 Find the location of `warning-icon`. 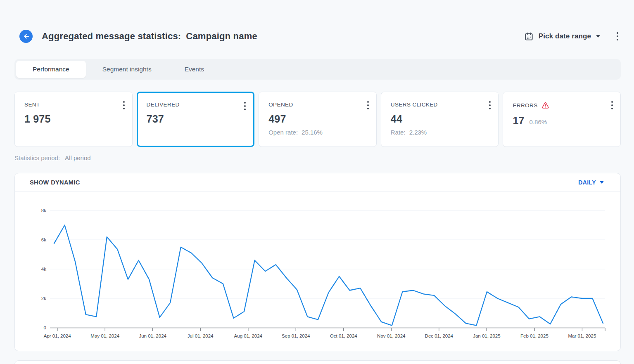

warning-icon is located at coordinates (545, 106).